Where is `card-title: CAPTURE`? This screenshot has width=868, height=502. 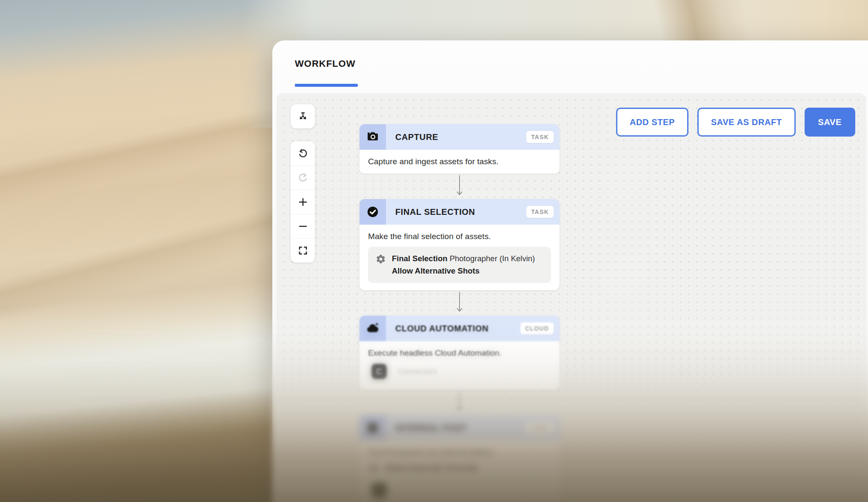 card-title: CAPTURE is located at coordinates (461, 137).